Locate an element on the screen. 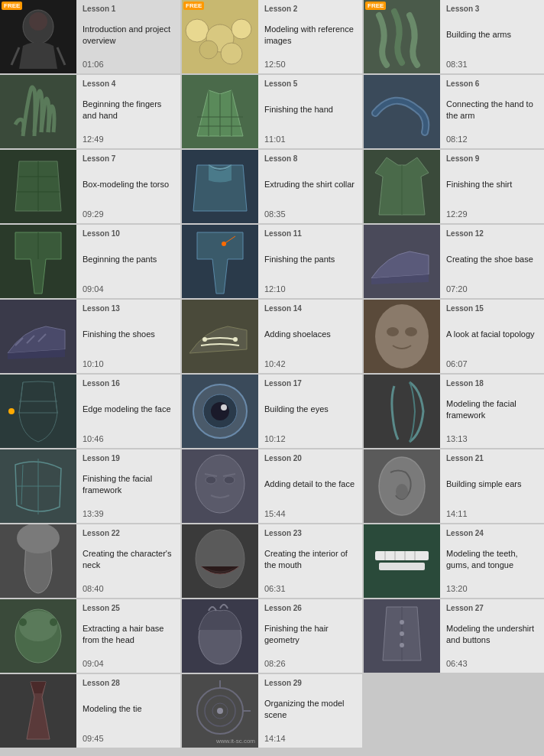  free-badge-3: FREE is located at coordinates (376, 6).